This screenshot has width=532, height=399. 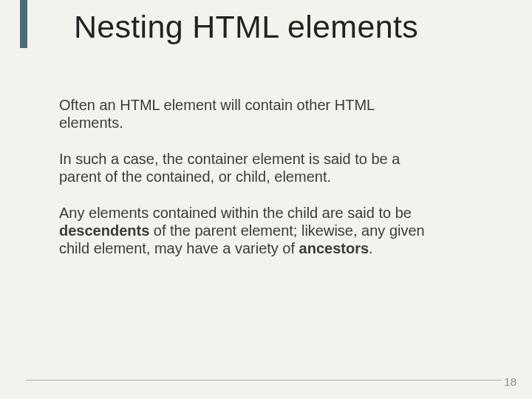 I want to click on footer-rule, so click(x=266, y=380).